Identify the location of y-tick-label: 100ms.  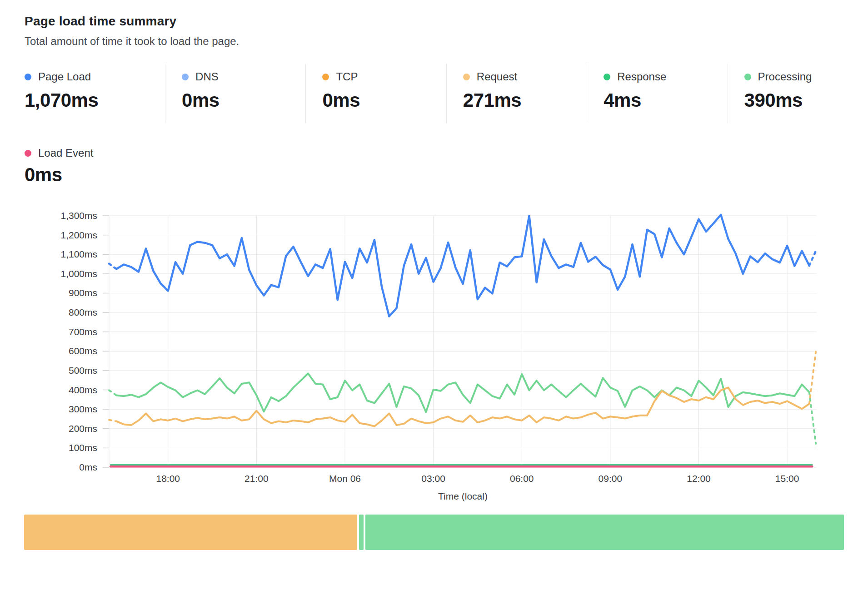
(83, 448).